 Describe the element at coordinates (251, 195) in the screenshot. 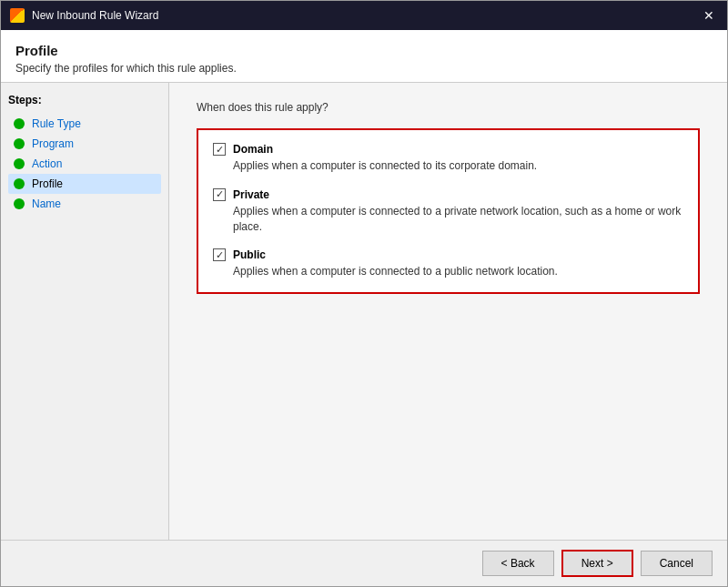

I see `option-name-private: Private` at that location.